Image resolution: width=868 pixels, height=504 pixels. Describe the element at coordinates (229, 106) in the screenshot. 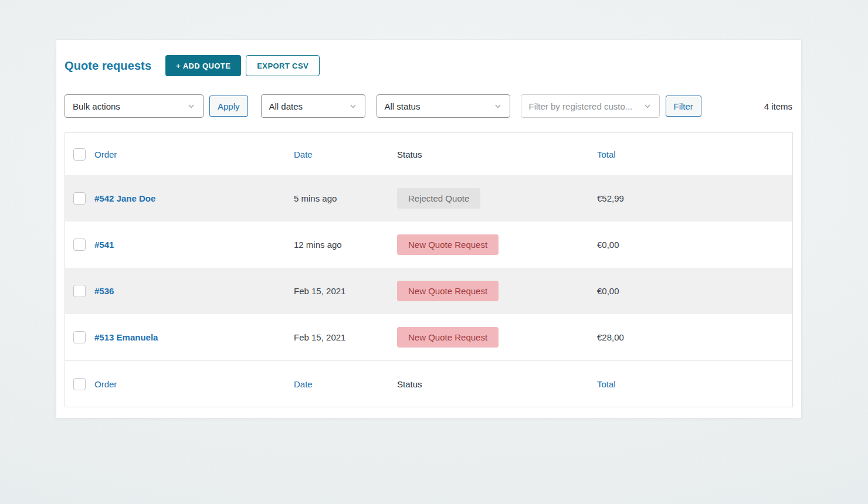

I see `apply-button: Apply` at that location.